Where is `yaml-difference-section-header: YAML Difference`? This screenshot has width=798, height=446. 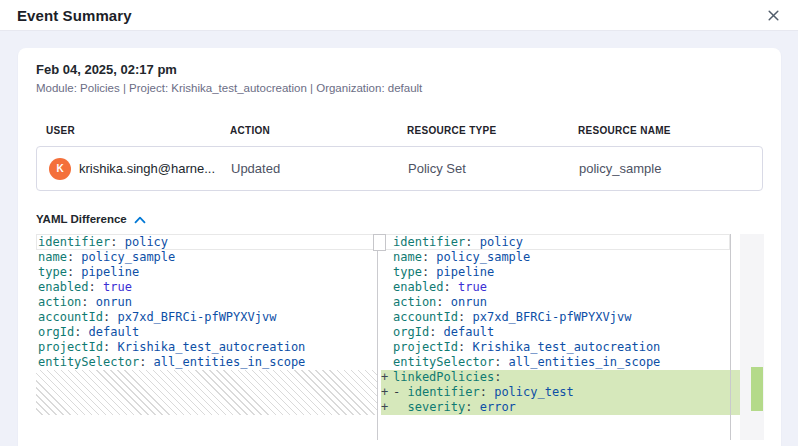 yaml-difference-section-header: YAML Difference is located at coordinates (400, 219).